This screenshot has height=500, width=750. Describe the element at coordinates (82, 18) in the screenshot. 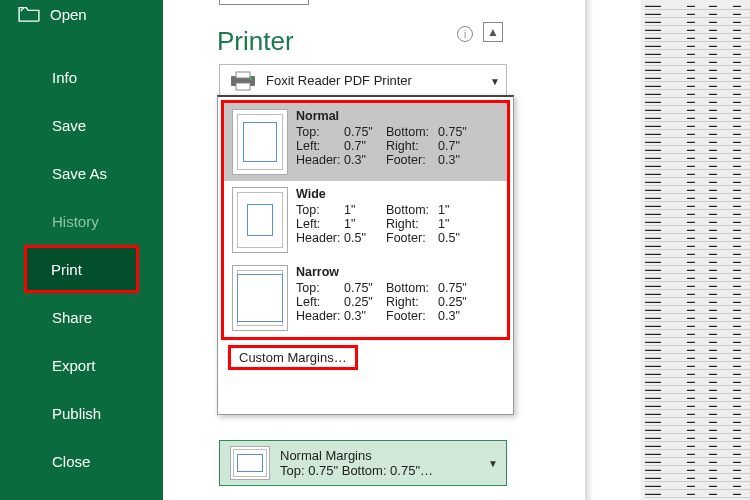

I see `sidebar-item-open: Open` at that location.